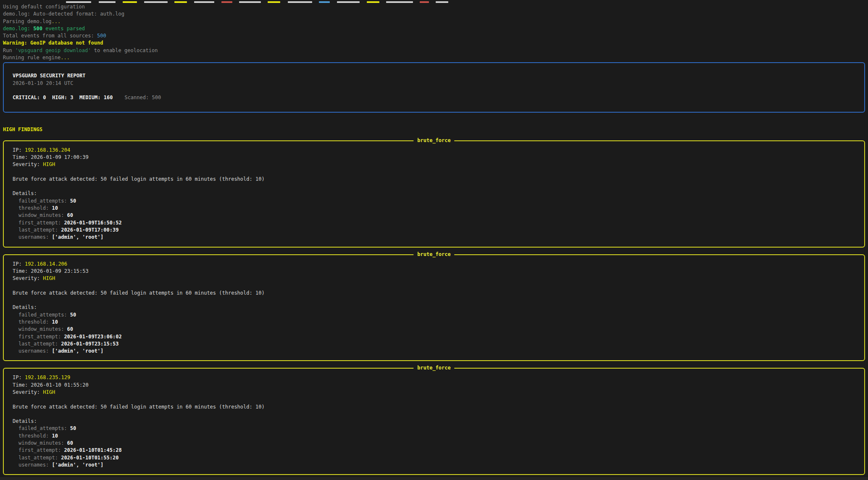 This screenshot has width=868, height=480. I want to click on finding-time-row: Time: 2026-01-09 17:00:39, so click(434, 157).